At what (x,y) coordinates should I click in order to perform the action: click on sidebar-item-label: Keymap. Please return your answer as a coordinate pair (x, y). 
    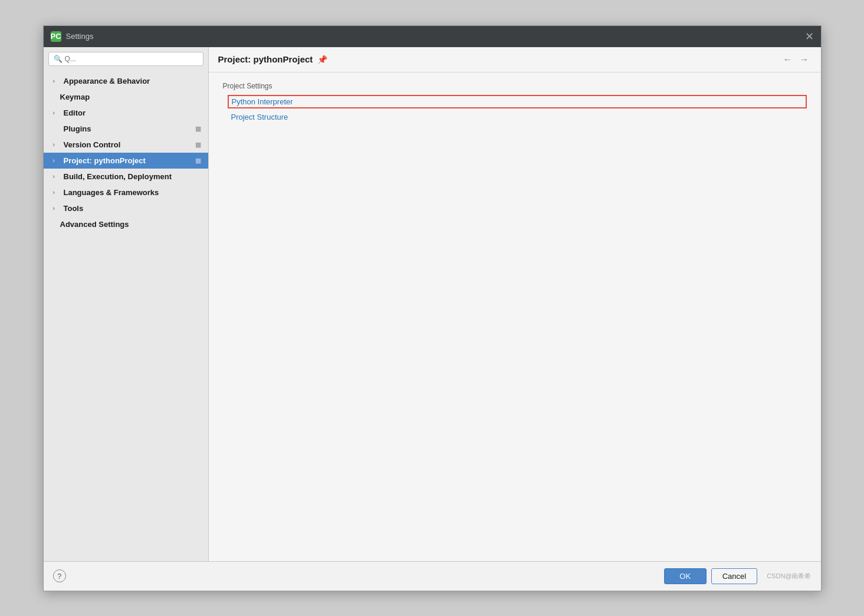
    Looking at the image, I should click on (75, 97).